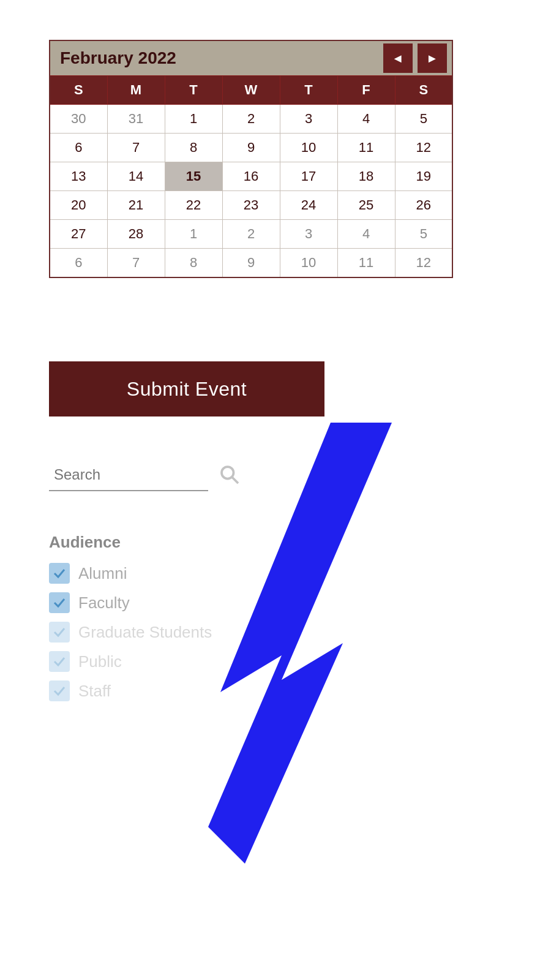 The width and height of the screenshot is (551, 980). Describe the element at coordinates (130, 543) in the screenshot. I see `audience-title: Audience` at that location.